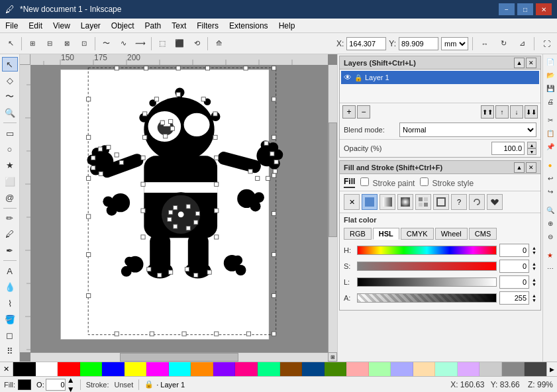  Describe the element at coordinates (32, 44) in the screenshot. I see `tool-opt1: ⊞` at that location.